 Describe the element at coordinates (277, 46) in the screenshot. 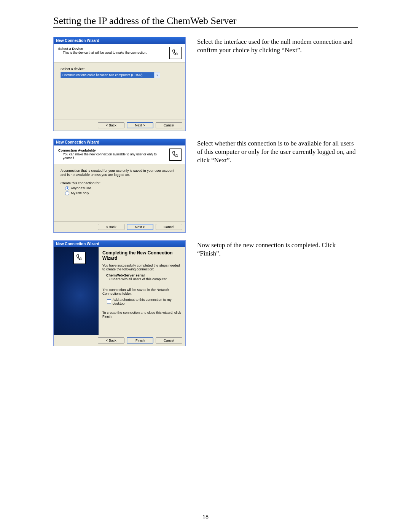

I see `desc-select-device: Select the interface used for the null m…` at that location.